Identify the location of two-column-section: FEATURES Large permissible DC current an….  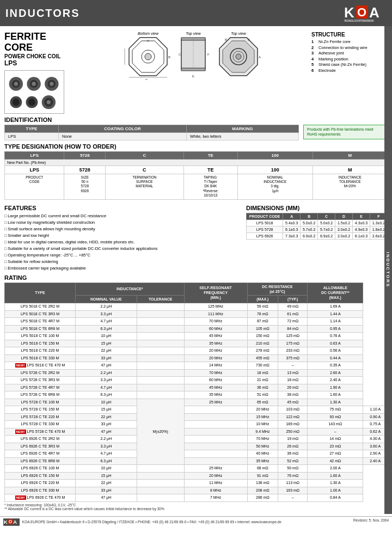
(196, 237).